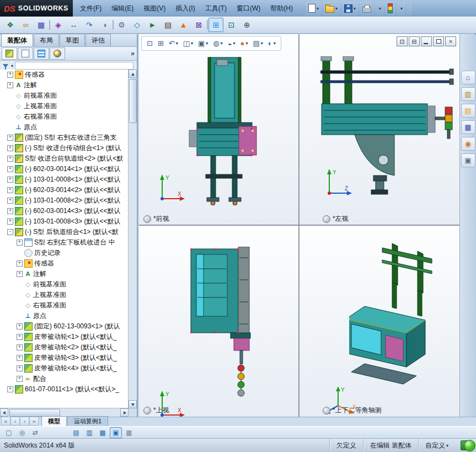 The image size is (476, 452). What do you see at coordinates (216, 9) in the screenshot?
I see `menu-item: 工具(T)` at bounding box center [216, 9].